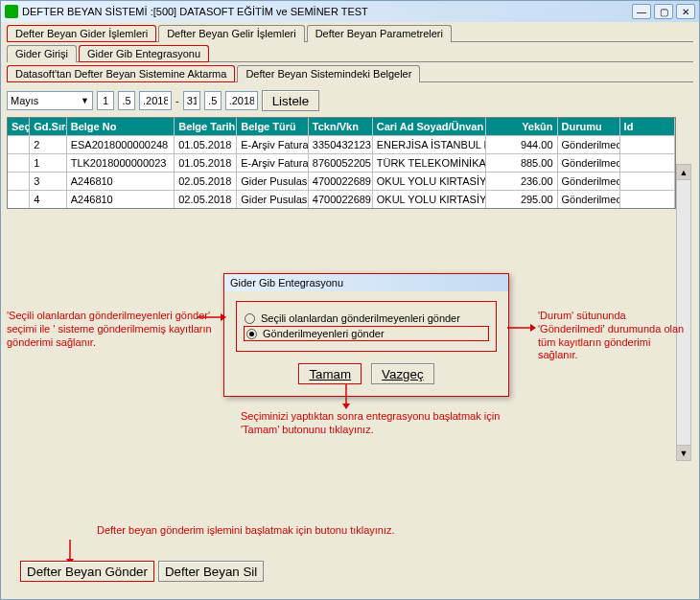  I want to click on cell: ENERJİSA İSTANBUL E, so click(430, 145).